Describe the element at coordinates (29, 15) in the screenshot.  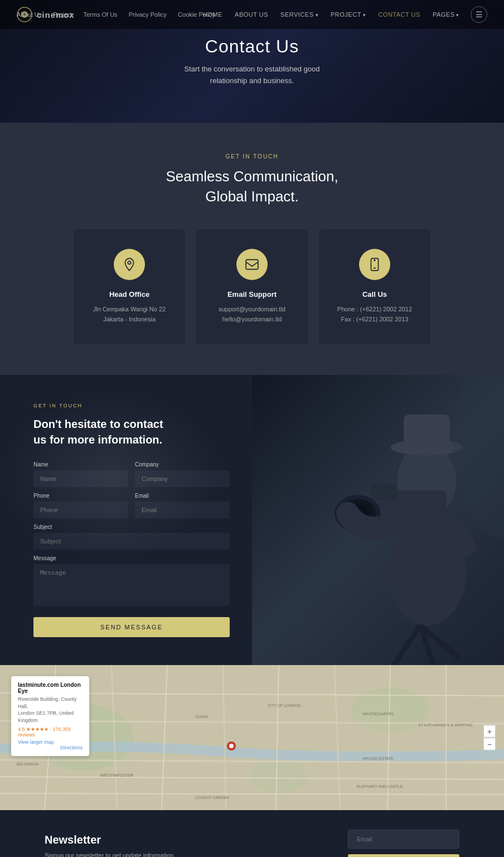
I see `footer-nav-about: About Us` at that location.